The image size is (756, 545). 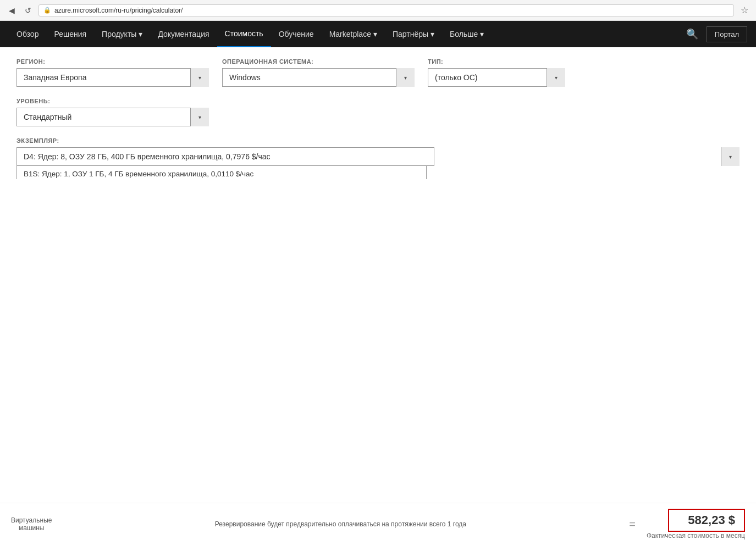 I want to click on back-button: ◀, so click(x=12, y=10).